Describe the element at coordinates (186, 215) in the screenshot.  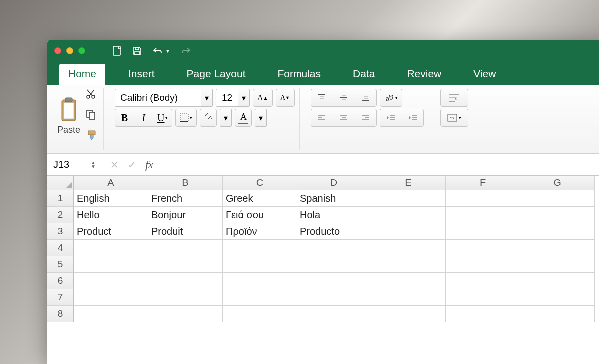
I see `cell: Bonjour` at that location.